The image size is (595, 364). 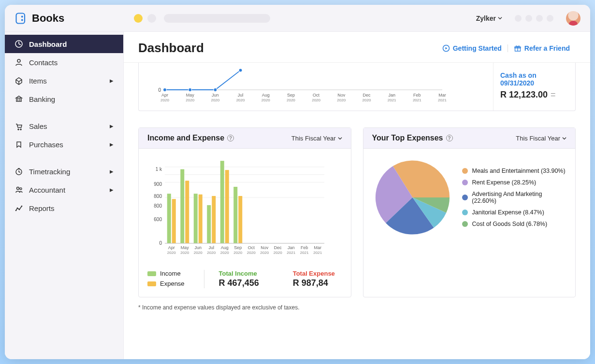 I want to click on cash-summary: Cash as on 09/31/2020 R 12,123.00 =, so click(x=534, y=87).